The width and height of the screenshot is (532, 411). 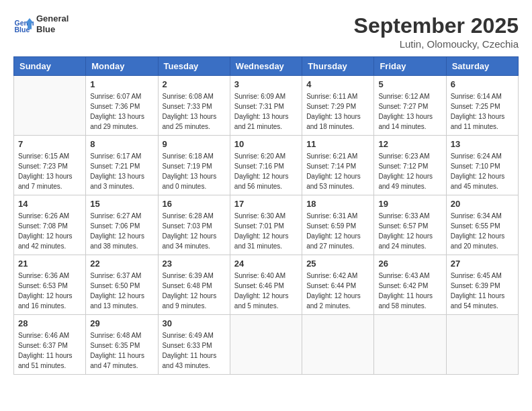 What do you see at coordinates (122, 263) in the screenshot?
I see `day-number: 22` at bounding box center [122, 263].